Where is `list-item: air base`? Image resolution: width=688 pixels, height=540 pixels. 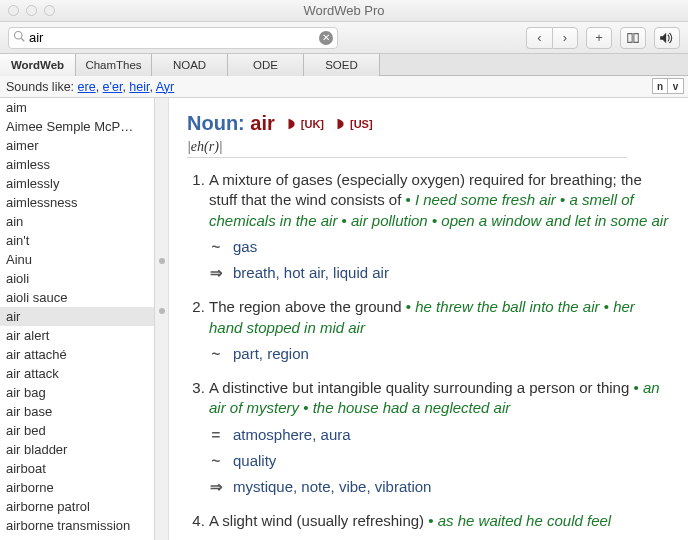
list-item: air base is located at coordinates (77, 412).